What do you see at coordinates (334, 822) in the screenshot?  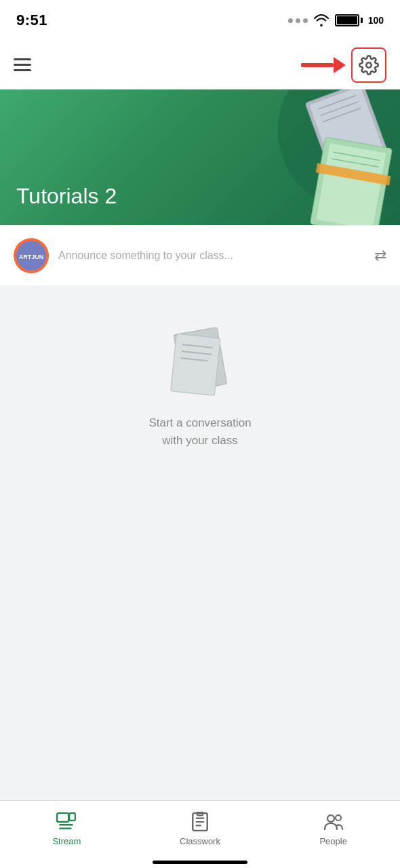 I see `people-icon` at bounding box center [334, 822].